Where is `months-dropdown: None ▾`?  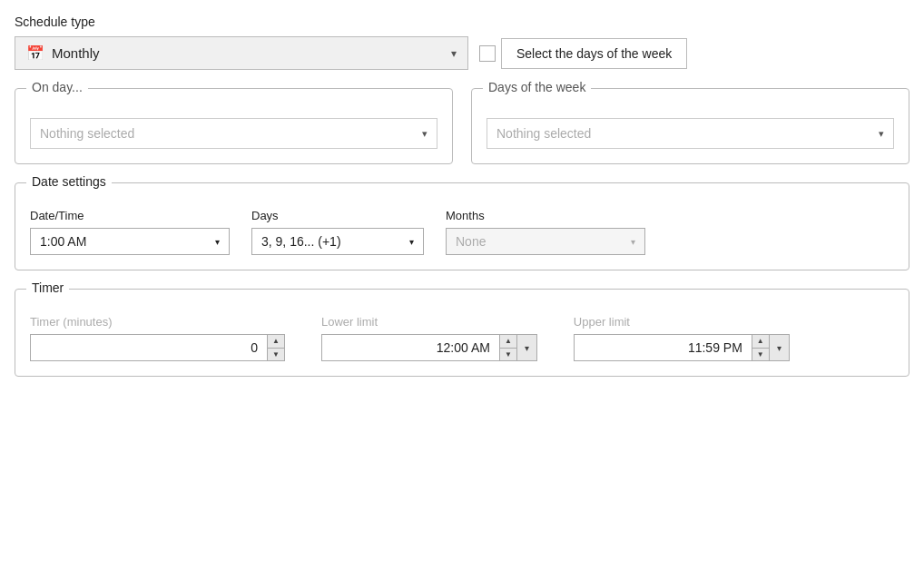 months-dropdown: None ▾ is located at coordinates (546, 241).